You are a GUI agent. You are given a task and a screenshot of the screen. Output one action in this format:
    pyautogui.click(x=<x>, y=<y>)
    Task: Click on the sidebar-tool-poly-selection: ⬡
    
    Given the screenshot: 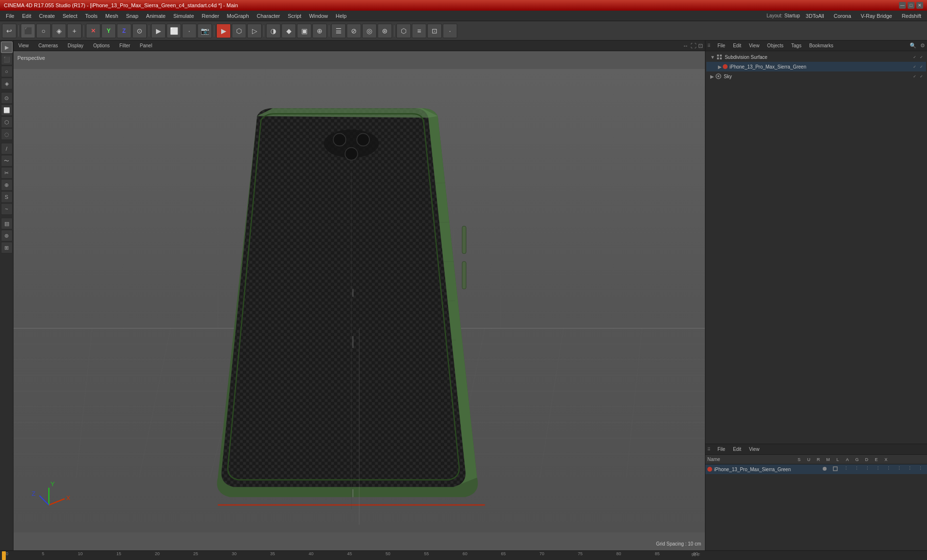 What is the action you would take?
    pyautogui.click(x=7, y=122)
    